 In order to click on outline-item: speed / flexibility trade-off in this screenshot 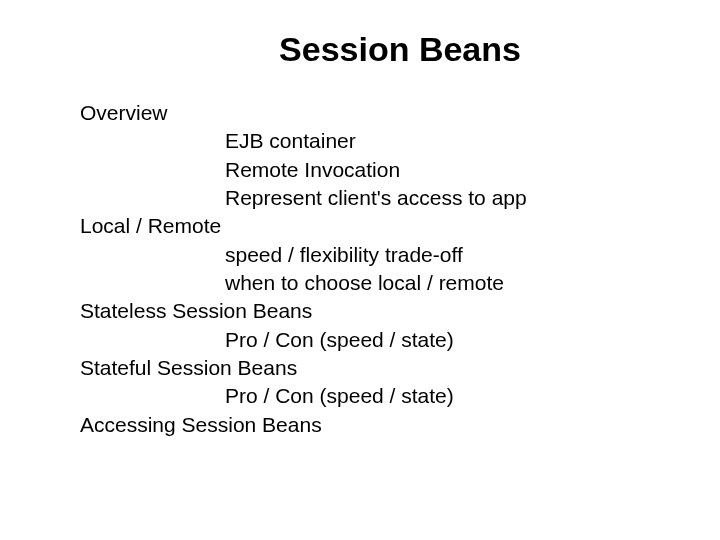, I will do `click(442, 255)`.